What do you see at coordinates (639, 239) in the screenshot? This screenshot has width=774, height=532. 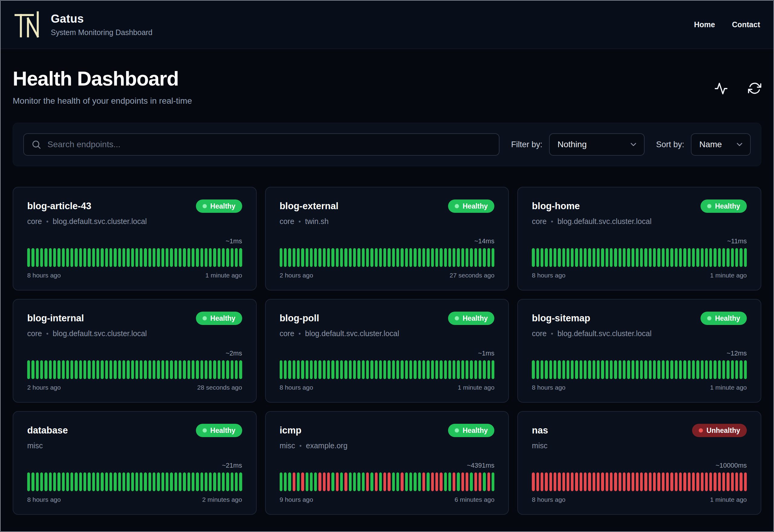 I see `endpoint-card: blog-home Healthy core • blog.default.sv…` at bounding box center [639, 239].